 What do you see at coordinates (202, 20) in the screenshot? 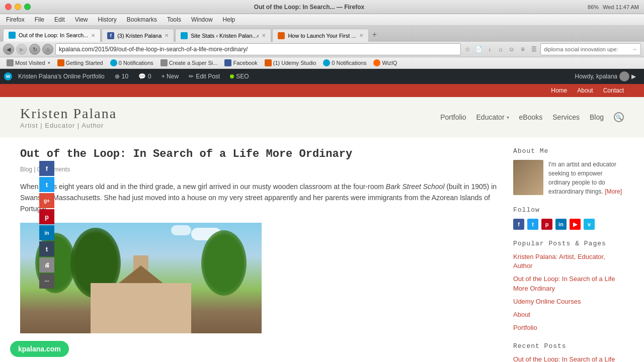
I see `menu-window: Window` at bounding box center [202, 20].